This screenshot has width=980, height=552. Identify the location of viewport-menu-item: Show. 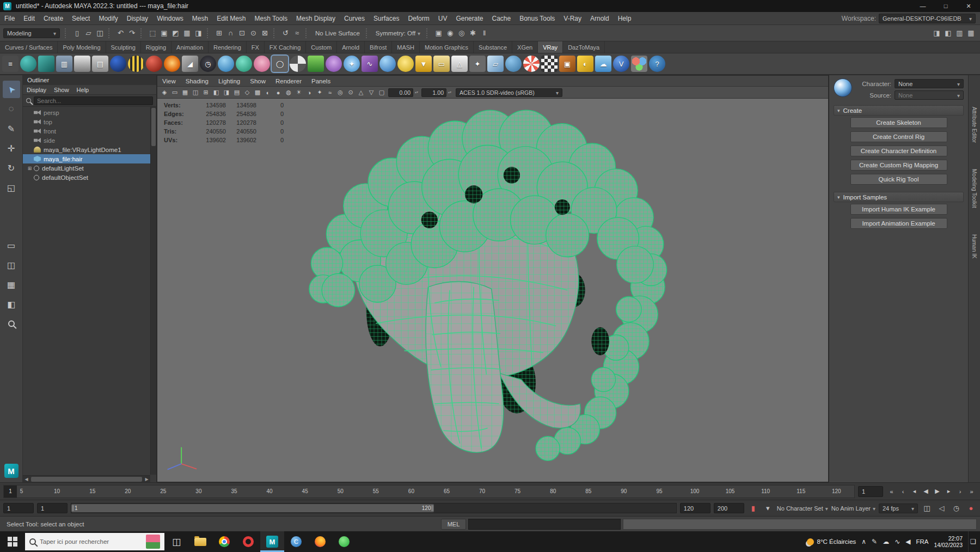
(258, 81).